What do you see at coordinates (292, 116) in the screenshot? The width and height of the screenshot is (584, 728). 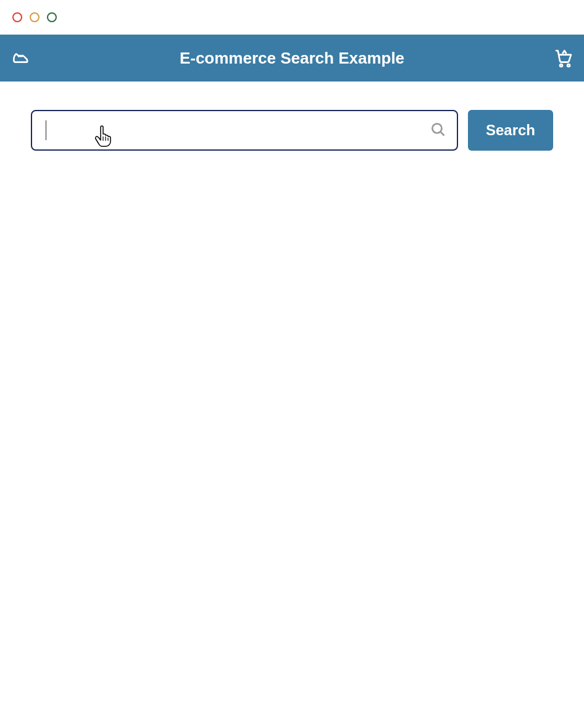 I see `main-content: Search` at bounding box center [292, 116].